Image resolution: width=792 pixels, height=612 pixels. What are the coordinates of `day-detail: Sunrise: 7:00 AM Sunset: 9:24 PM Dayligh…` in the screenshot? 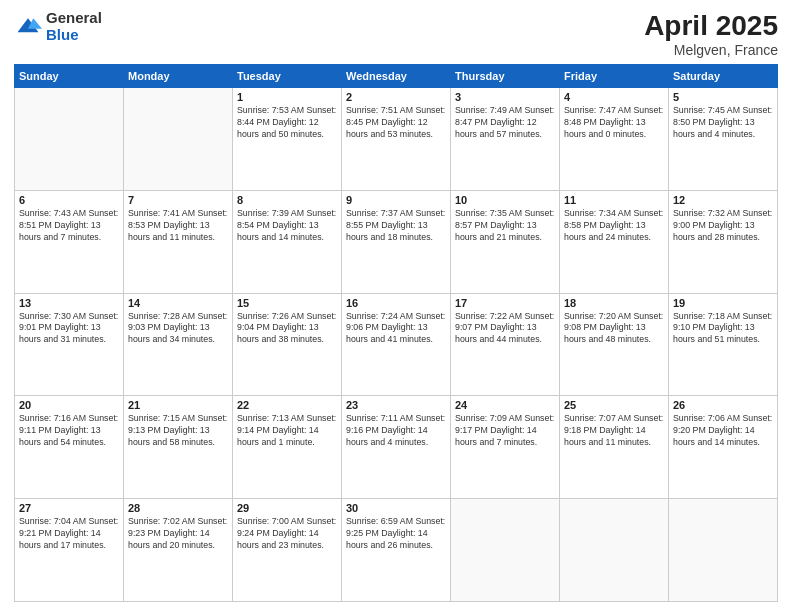 It's located at (287, 534).